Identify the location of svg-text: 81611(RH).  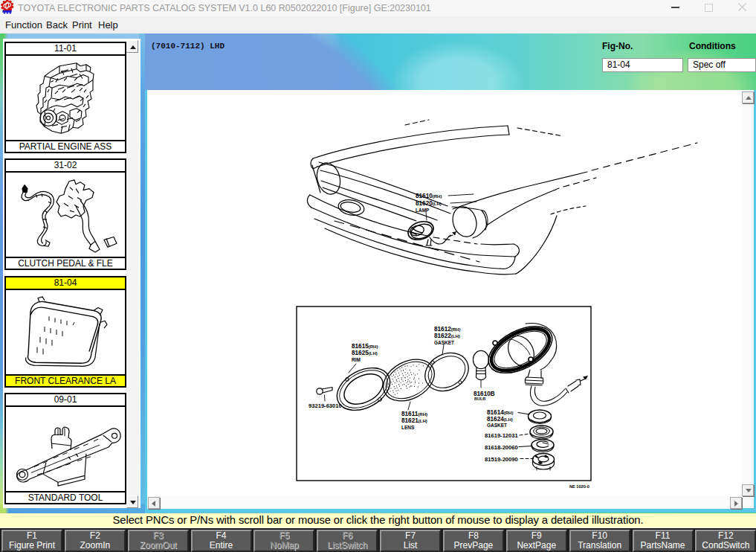
(415, 414).